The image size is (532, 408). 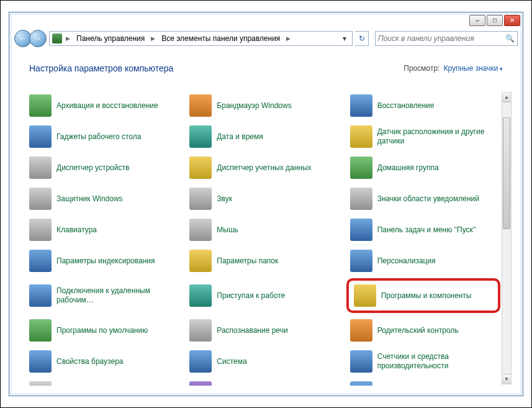 What do you see at coordinates (423, 383) in the screenshot?
I see `control-panel-item-troubleshoot: Устранение неполадок` at bounding box center [423, 383].